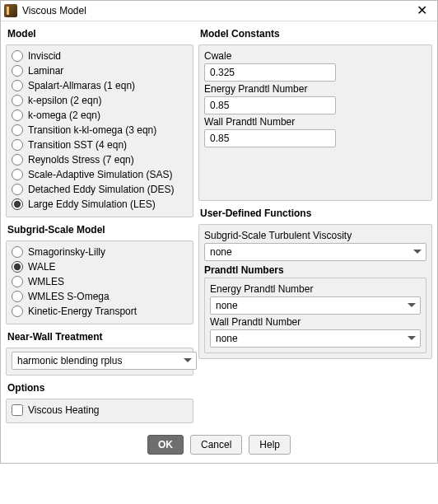 This screenshot has height=504, width=438. I want to click on model-option: Laminar, so click(100, 71).